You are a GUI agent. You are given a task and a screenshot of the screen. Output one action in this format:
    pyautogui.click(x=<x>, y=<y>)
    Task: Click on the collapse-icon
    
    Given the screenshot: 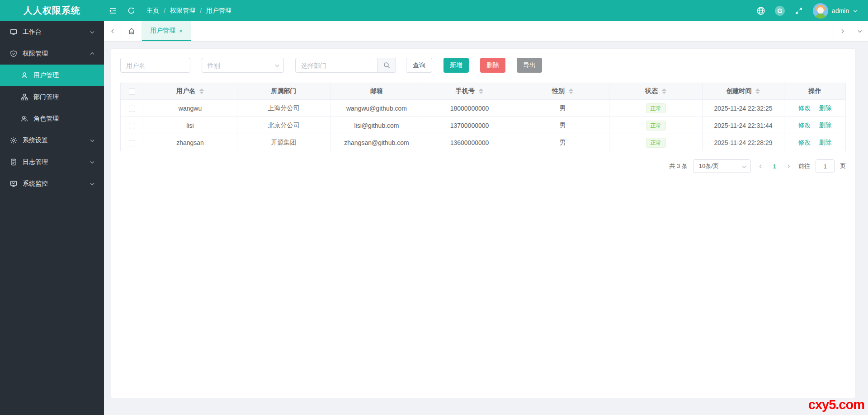 What is the action you would take?
    pyautogui.click(x=113, y=11)
    